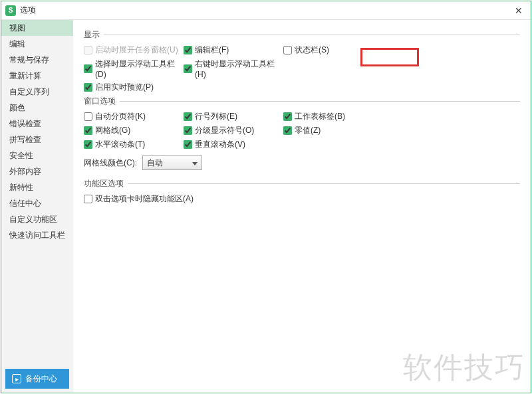  What do you see at coordinates (233, 50) in the screenshot?
I see `checkbox-edit-bar: 编辑栏(F)` at bounding box center [233, 50].